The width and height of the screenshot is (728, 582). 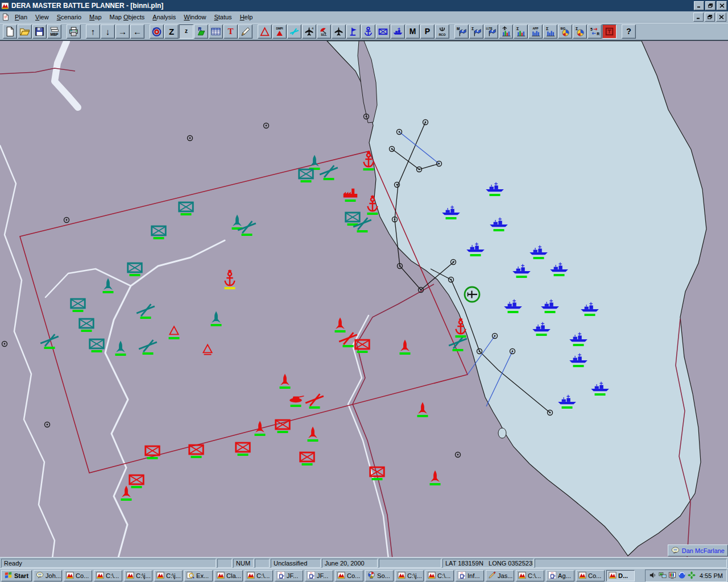 I want to click on mdi-close-button, so click(x=721, y=17).